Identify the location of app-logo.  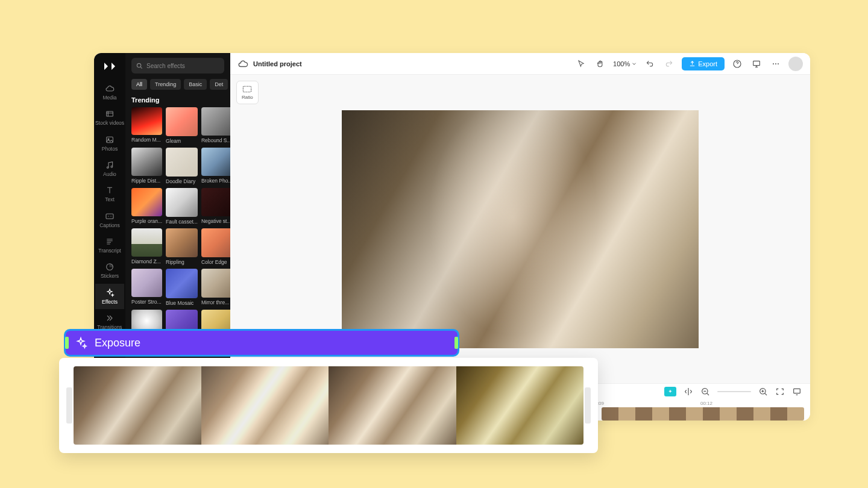
(110, 66).